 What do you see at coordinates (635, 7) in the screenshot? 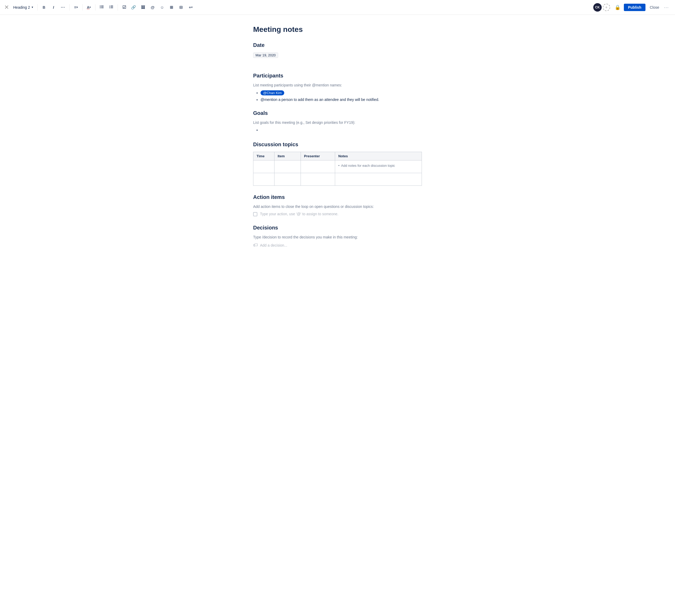
I see `publish-button: Publish` at bounding box center [635, 7].